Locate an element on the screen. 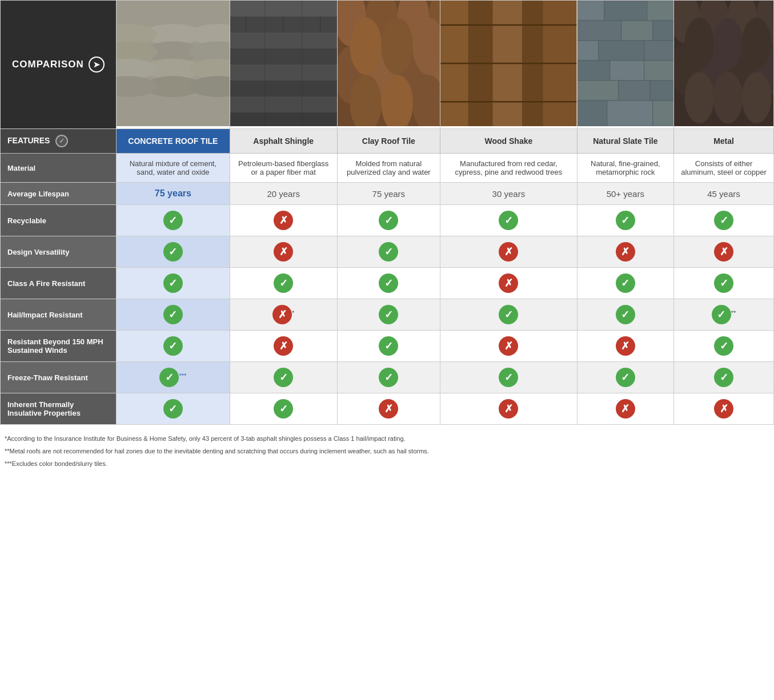  design-asphalt: ✗ is located at coordinates (283, 252).